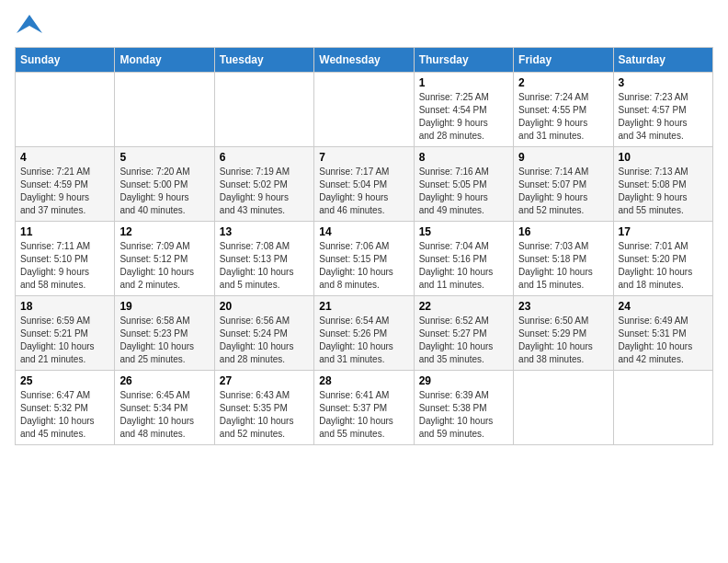 Image resolution: width=728 pixels, height=563 pixels. I want to click on calendar-cell: 11Sunrise: 7:11 AMSunset: 5:10 PMDayligh…, so click(65, 259).